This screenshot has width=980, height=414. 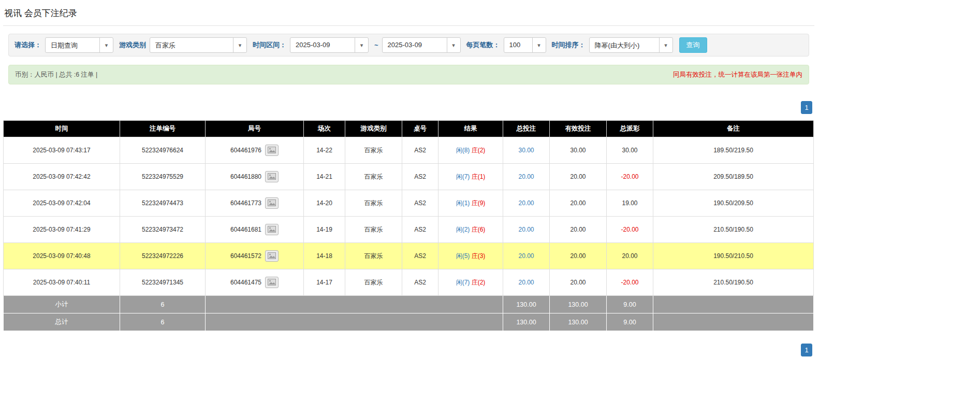 I want to click on pagination-bottom: 1, so click(x=409, y=350).